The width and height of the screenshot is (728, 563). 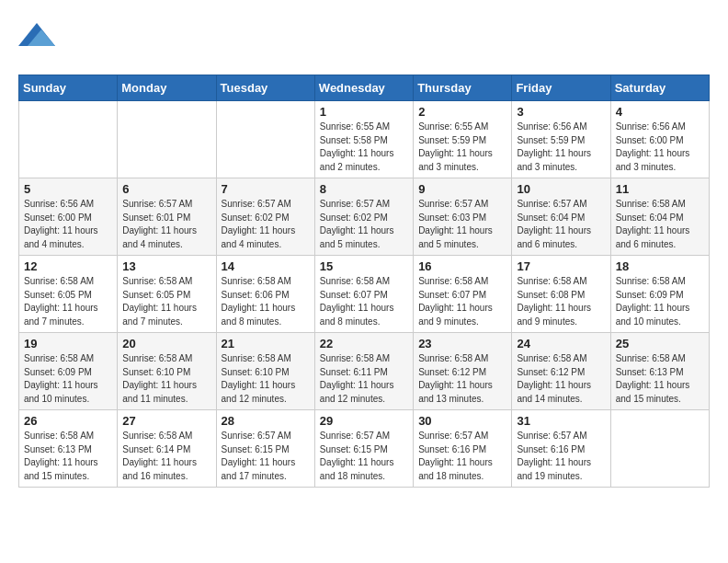 What do you see at coordinates (354, 372) in the screenshot?
I see `sunset-text: Sunset: 6:11 PM` at bounding box center [354, 372].